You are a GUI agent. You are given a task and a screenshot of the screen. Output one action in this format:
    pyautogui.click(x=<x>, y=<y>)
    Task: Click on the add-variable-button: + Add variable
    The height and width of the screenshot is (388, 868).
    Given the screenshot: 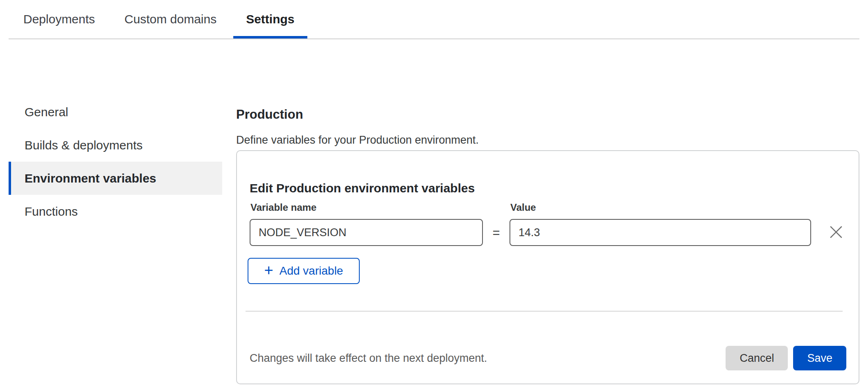 What is the action you would take?
    pyautogui.click(x=304, y=271)
    